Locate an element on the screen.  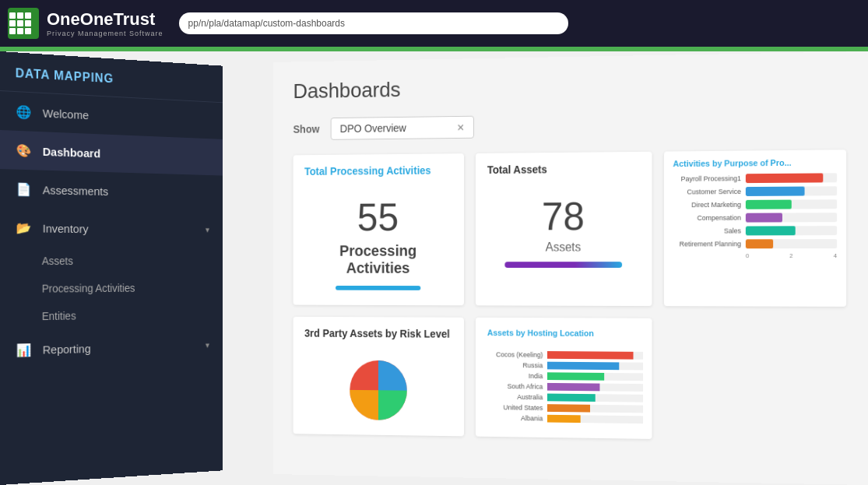
bar-chart-rows: Payroll Processing1 Customer Service Dir… is located at coordinates (755, 210).